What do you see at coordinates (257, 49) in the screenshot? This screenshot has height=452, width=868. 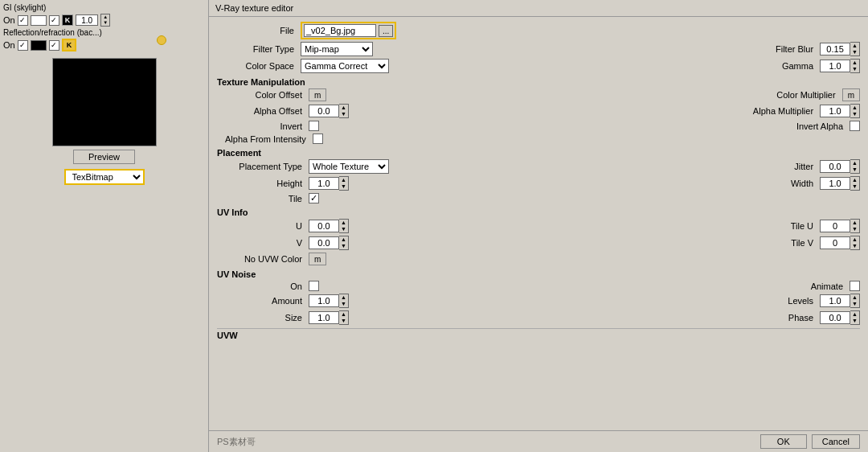 I see `filter-type-label: Filter Type` at bounding box center [257, 49].